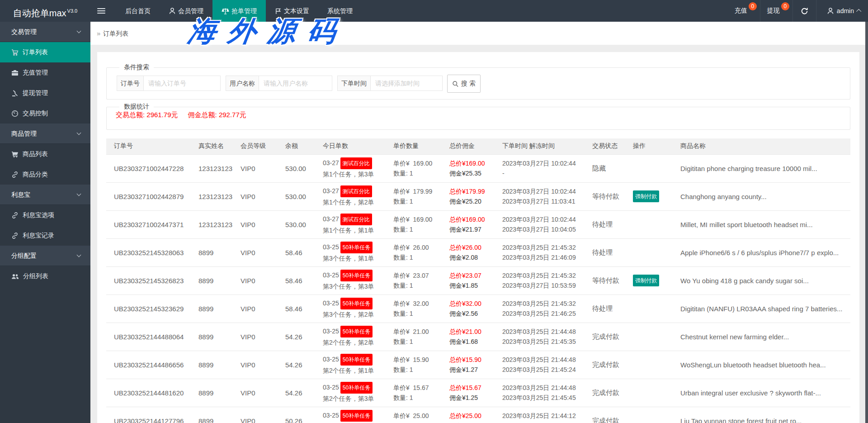  I want to click on chevron-down-icon, so click(79, 133).